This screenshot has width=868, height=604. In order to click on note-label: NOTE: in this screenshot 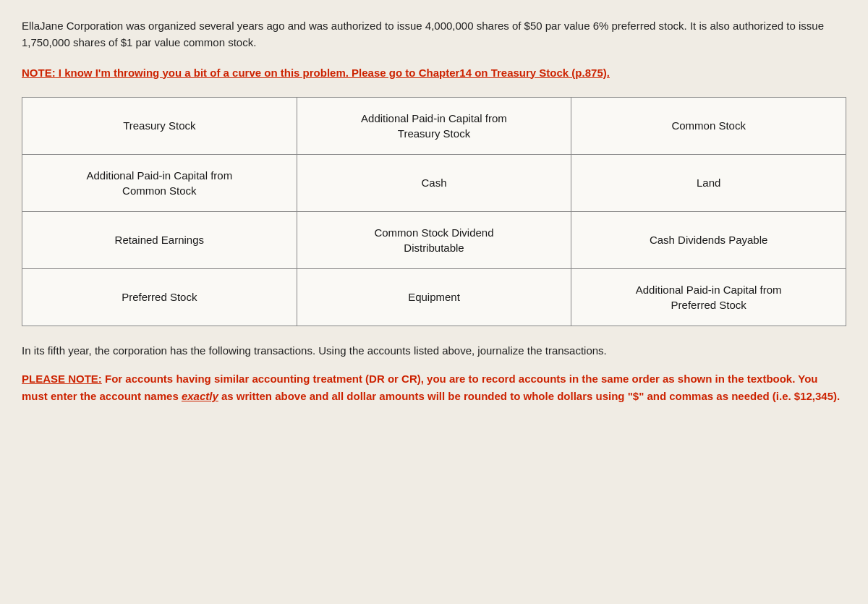, I will do `click(39, 72)`.